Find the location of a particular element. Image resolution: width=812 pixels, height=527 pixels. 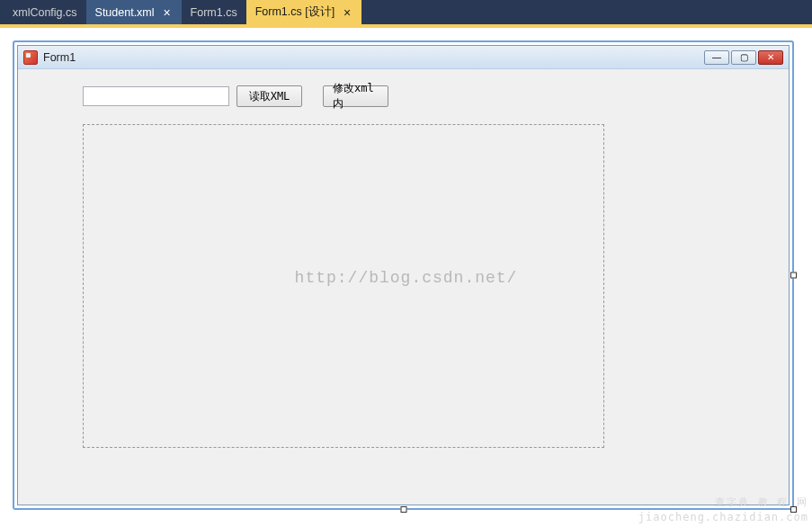

maximize-icon: ▢ is located at coordinates (745, 58).